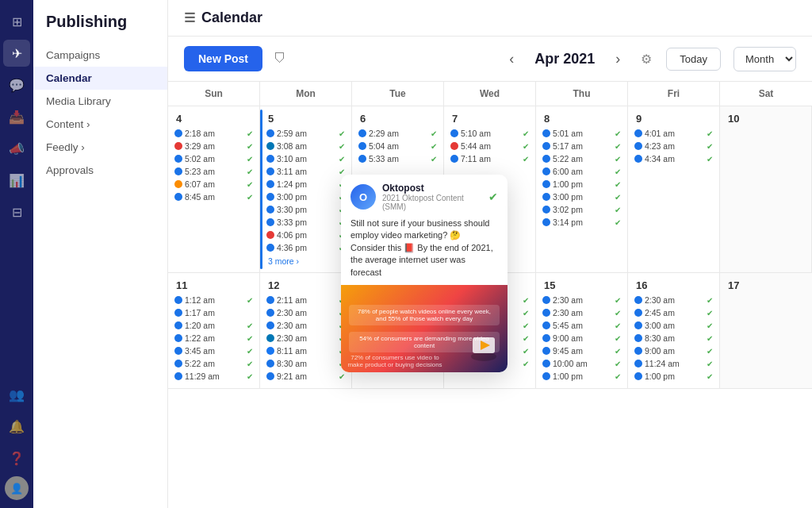 This screenshot has height=508, width=812. Describe the element at coordinates (674, 146) in the screenshot. I see `list-item: 4:23 am✔` at that location.